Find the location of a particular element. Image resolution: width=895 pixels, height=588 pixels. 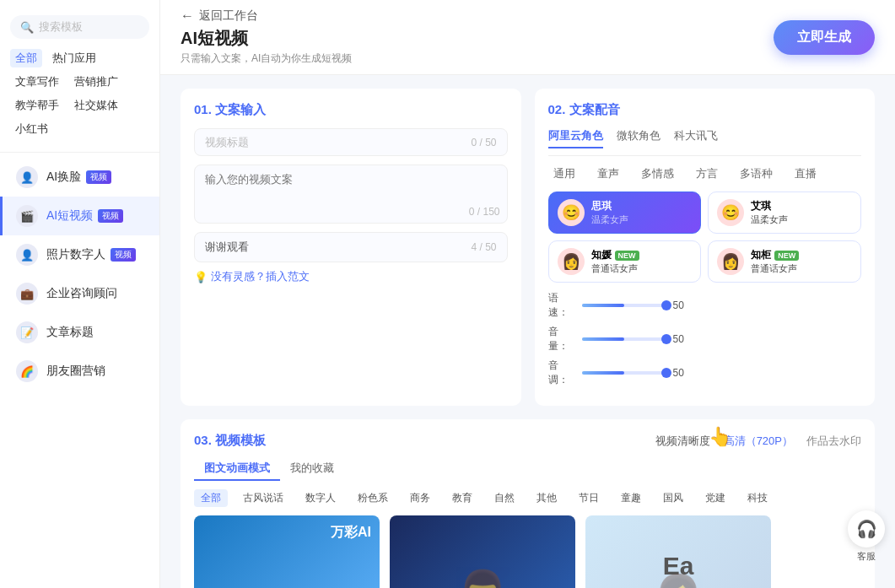

category-自然: 自然 is located at coordinates (504, 498).